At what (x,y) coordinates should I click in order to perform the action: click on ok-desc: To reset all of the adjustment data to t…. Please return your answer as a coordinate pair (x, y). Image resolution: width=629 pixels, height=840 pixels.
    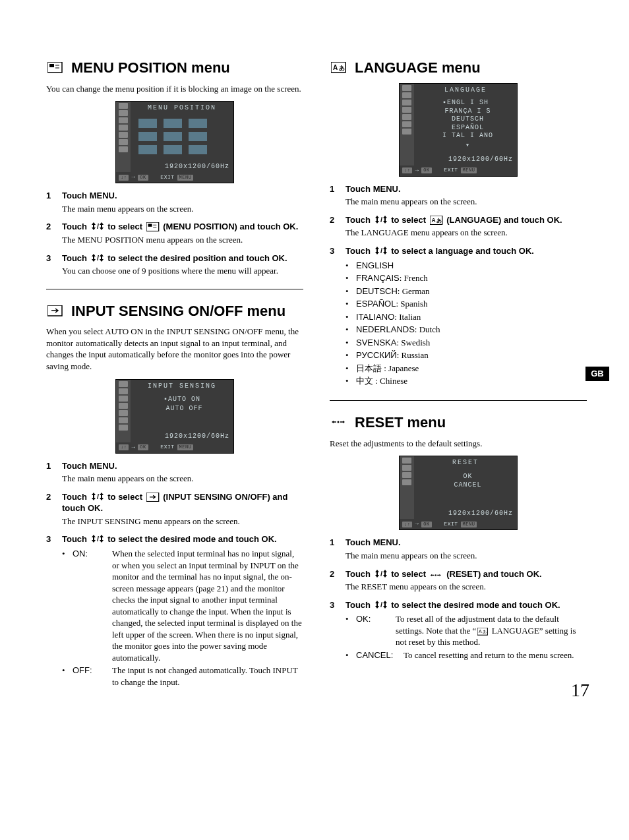
    Looking at the image, I should click on (491, 630).